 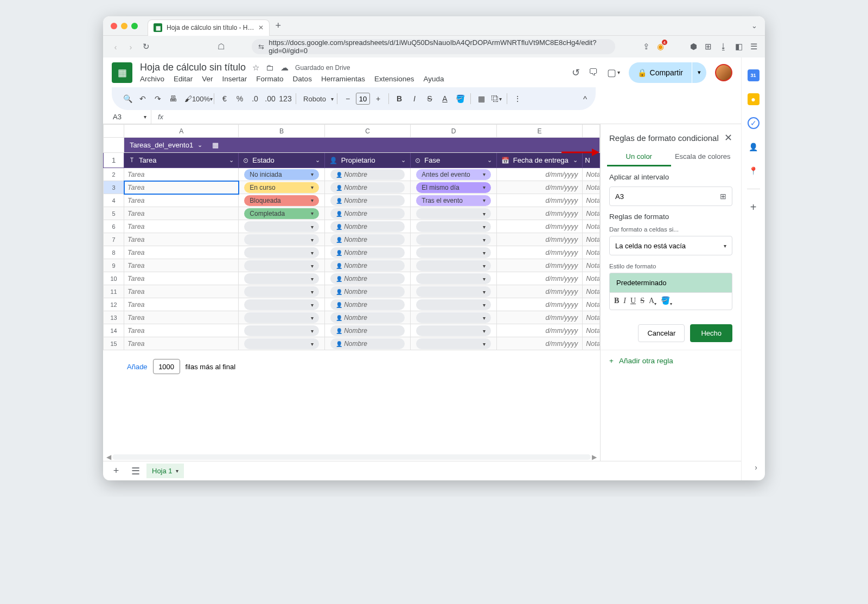 What do you see at coordinates (756, 467) in the screenshot?
I see `hide-side-rail-icon: ›` at bounding box center [756, 467].